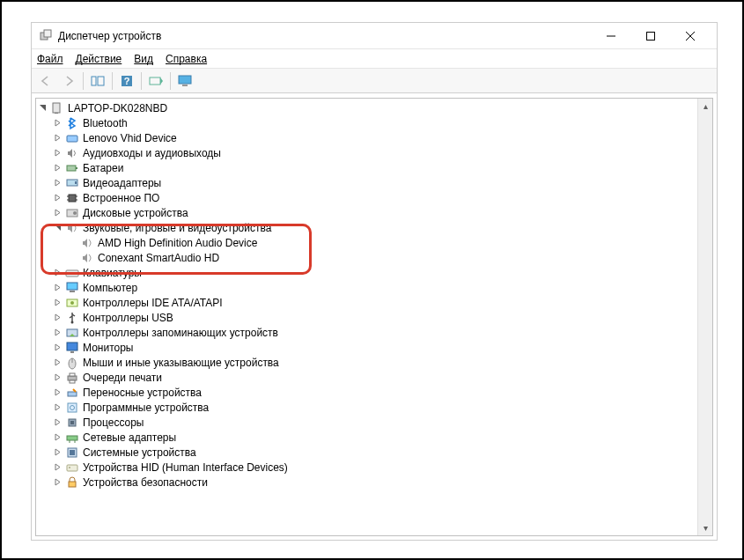  Describe the element at coordinates (135, 213) in the screenshot. I see `tree-label: Дисковые устройства` at that location.